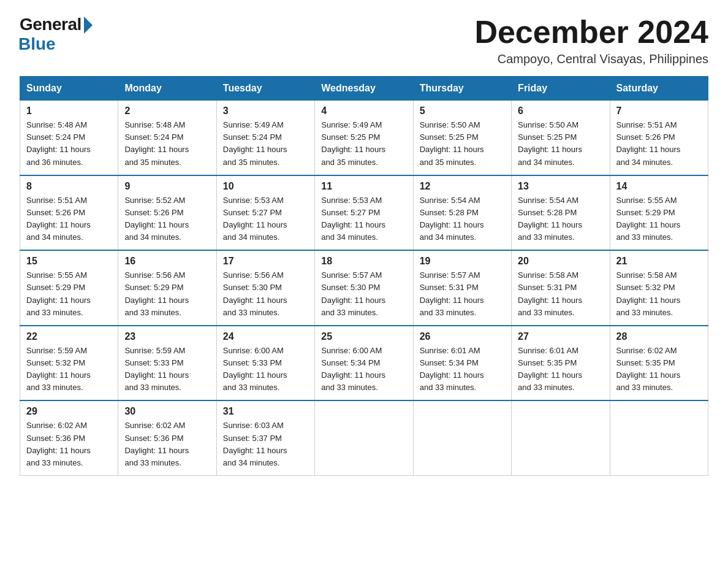 This screenshot has height=563, width=728. Describe the element at coordinates (364, 88) in the screenshot. I see `calendar-header-wednesday: Wednesday` at that location.